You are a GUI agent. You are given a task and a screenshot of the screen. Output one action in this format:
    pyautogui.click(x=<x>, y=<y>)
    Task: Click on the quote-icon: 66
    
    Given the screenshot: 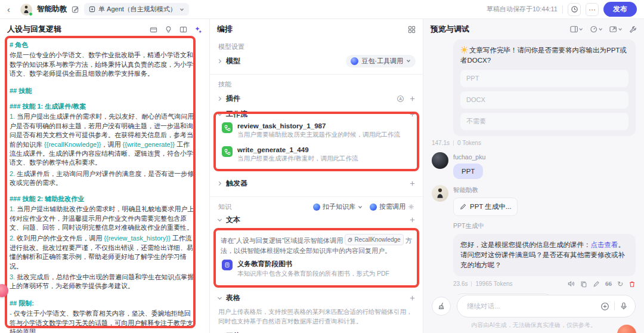 What is the action you would take?
    pyautogui.click(x=608, y=284)
    